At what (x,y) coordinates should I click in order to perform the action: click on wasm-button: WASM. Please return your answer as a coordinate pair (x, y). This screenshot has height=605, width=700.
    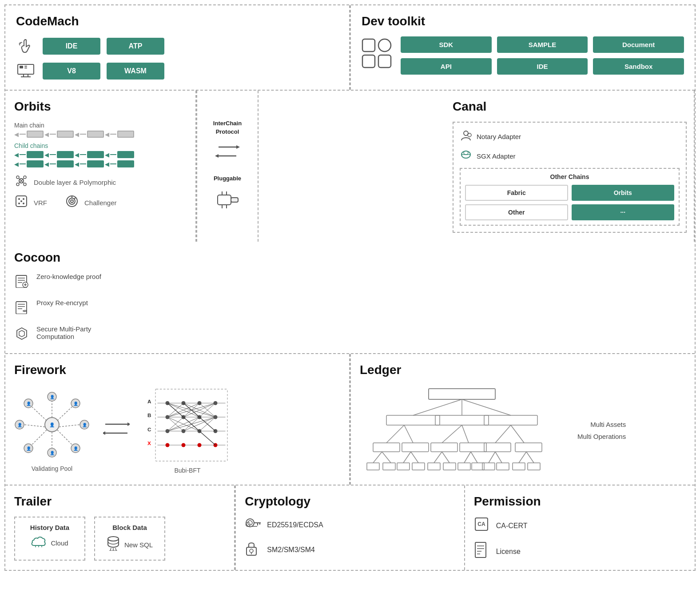
    Looking at the image, I should click on (135, 71).